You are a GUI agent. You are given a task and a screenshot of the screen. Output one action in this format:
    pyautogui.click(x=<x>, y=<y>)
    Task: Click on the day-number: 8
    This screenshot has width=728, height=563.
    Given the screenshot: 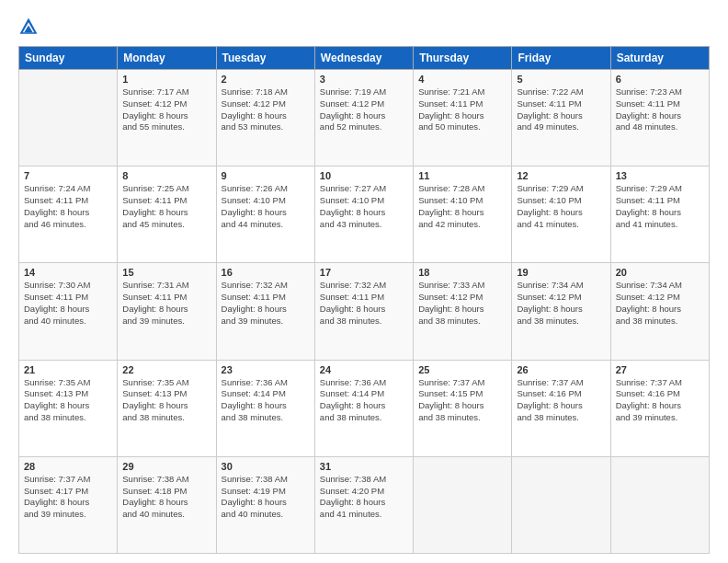 What is the action you would take?
    pyautogui.click(x=166, y=176)
    